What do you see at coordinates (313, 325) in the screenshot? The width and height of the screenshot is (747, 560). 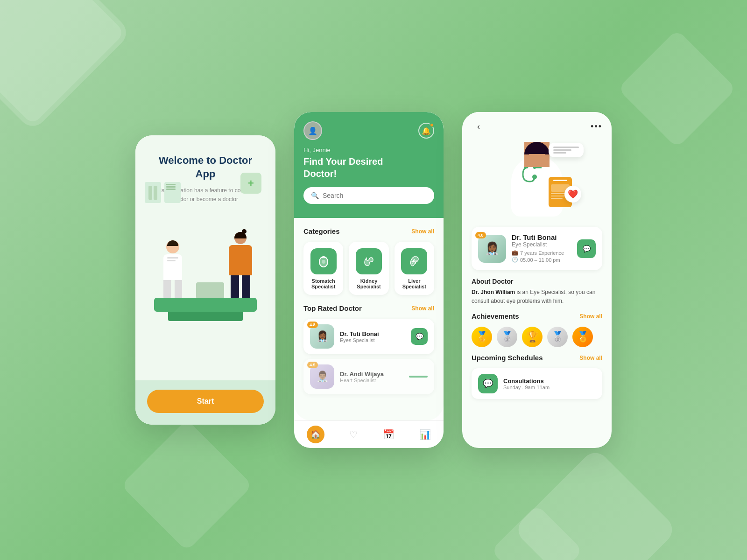 I see `doctor1-rating: 4.8` at bounding box center [313, 325].